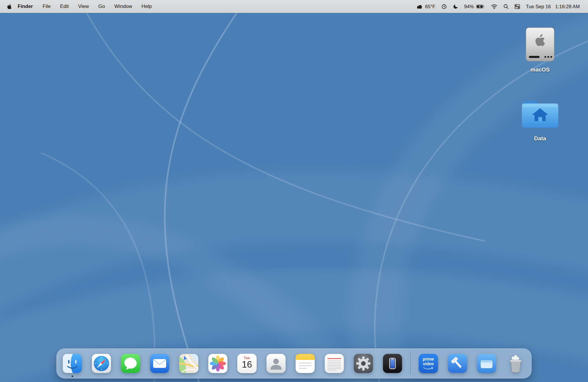 Image resolution: width=588 pixels, height=382 pixels. I want to click on battery-charging-icon, so click(480, 6).